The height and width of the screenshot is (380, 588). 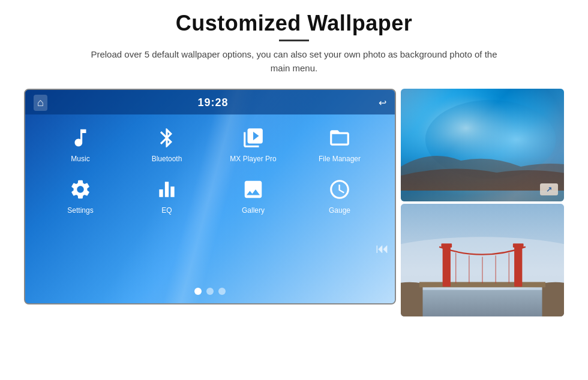 I want to click on bluetooth-label: Bluetooth, so click(x=167, y=159).